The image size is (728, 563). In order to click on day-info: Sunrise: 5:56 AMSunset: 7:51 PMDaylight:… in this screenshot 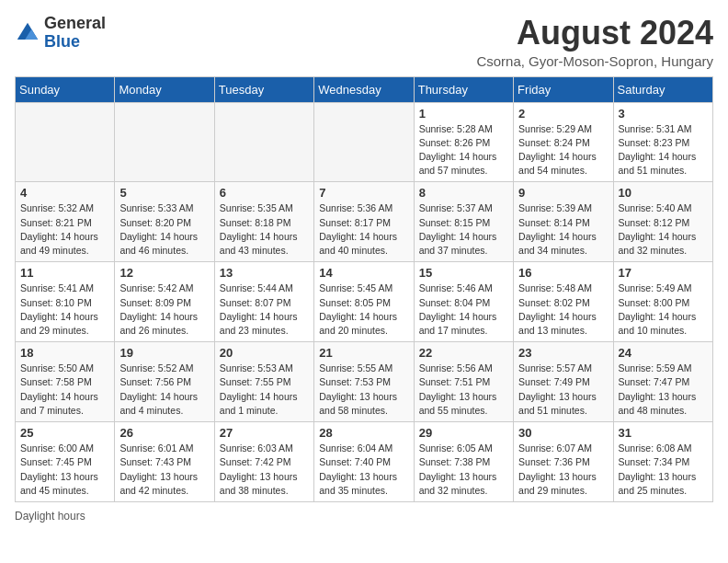, I will do `click(463, 390)`.